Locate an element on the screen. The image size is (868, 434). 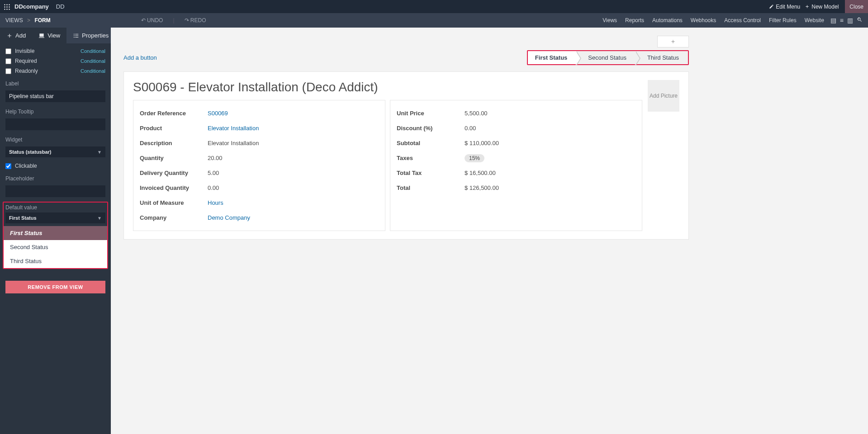
field-label: Delivery Quantity is located at coordinates (174, 173).